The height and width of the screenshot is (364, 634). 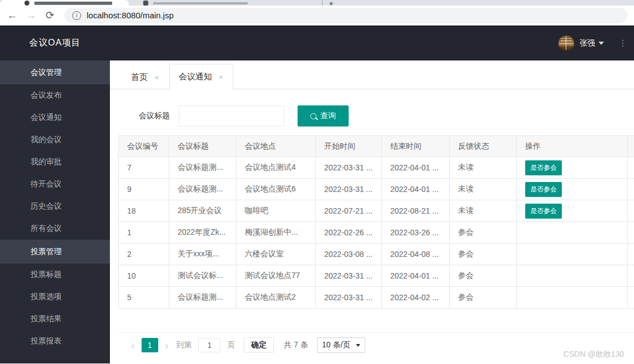 I want to click on goto-suffix-label: 页, so click(x=231, y=345).